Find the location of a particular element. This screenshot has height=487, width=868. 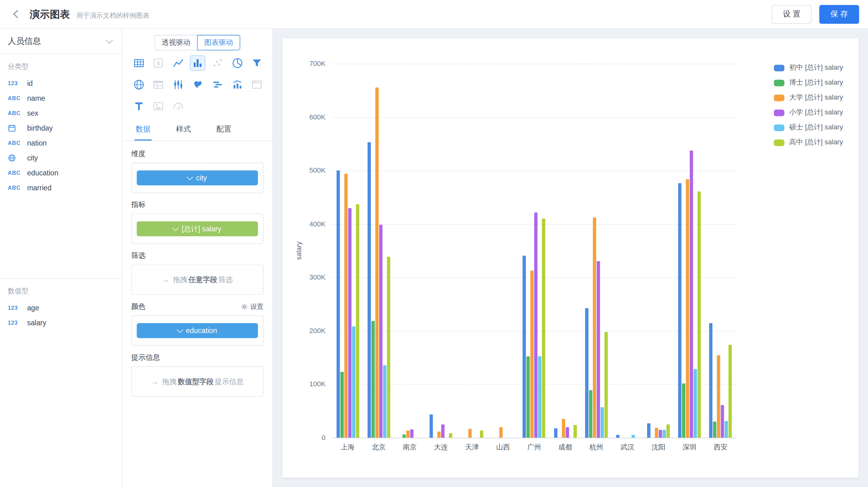

chart-type-word-cloud is located at coordinates (218, 85).